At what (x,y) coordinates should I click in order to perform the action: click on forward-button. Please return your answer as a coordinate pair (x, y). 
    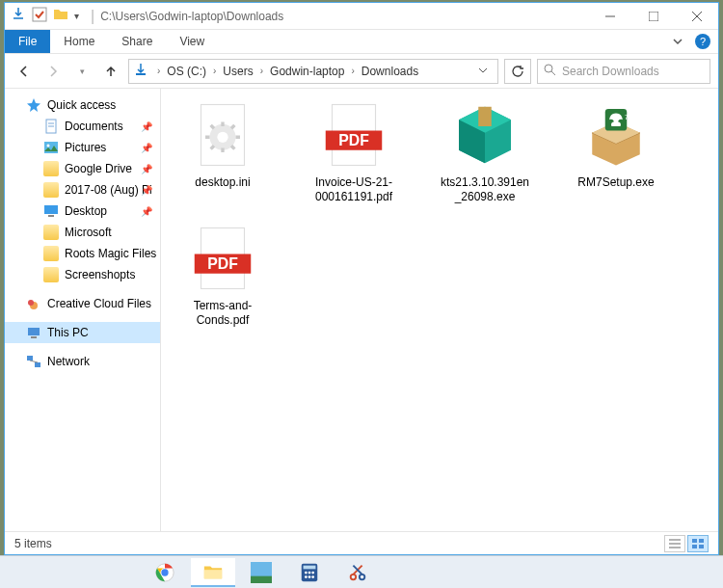
    Looking at the image, I should click on (53, 71).